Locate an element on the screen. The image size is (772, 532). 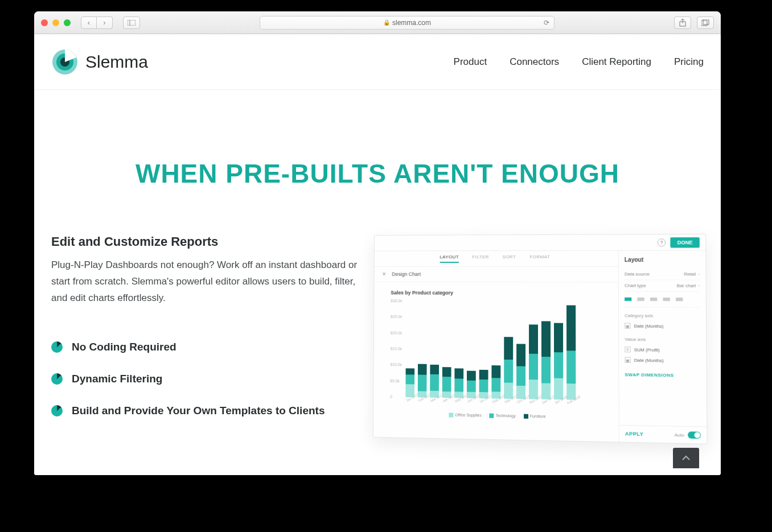
nav-buttons: ‹ › is located at coordinates (97, 23).